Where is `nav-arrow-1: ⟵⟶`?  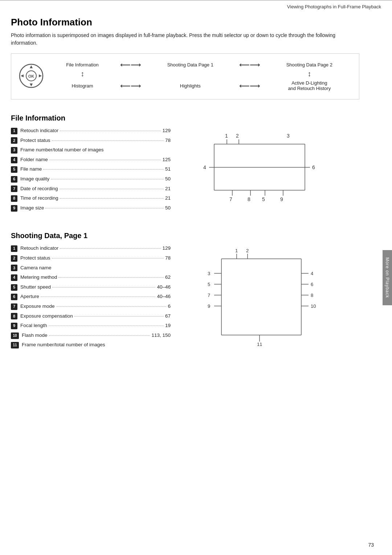 nav-arrow-1: ⟵⟶ is located at coordinates (131, 65).